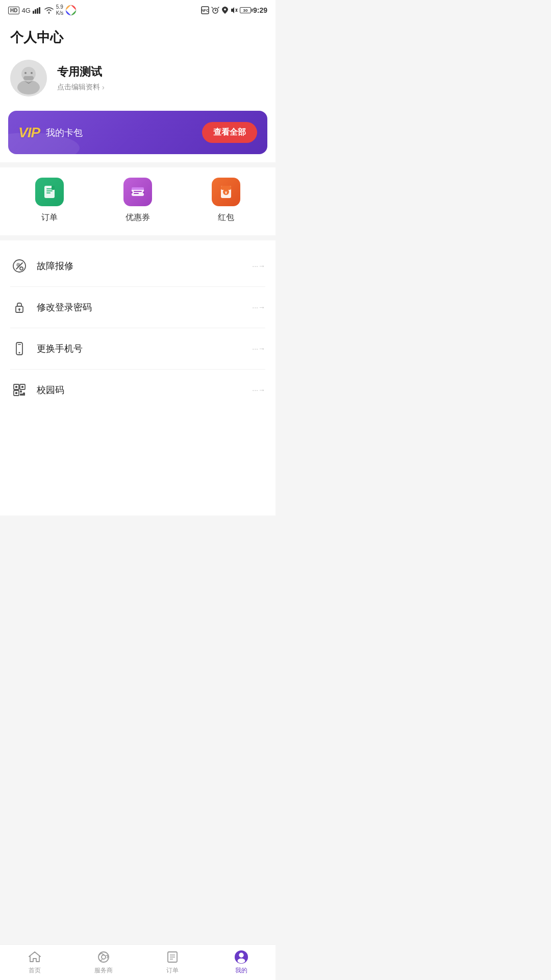 The height and width of the screenshot is (980, 551). Describe the element at coordinates (138, 38) in the screenshot. I see `page-title: 个人中心` at that location.